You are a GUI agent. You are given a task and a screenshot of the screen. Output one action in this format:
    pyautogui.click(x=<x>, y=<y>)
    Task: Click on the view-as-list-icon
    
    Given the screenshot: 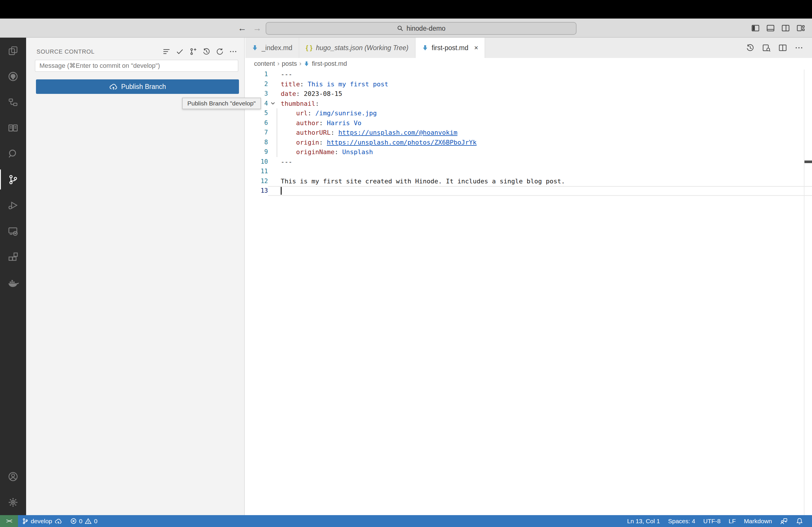 What is the action you would take?
    pyautogui.click(x=166, y=51)
    